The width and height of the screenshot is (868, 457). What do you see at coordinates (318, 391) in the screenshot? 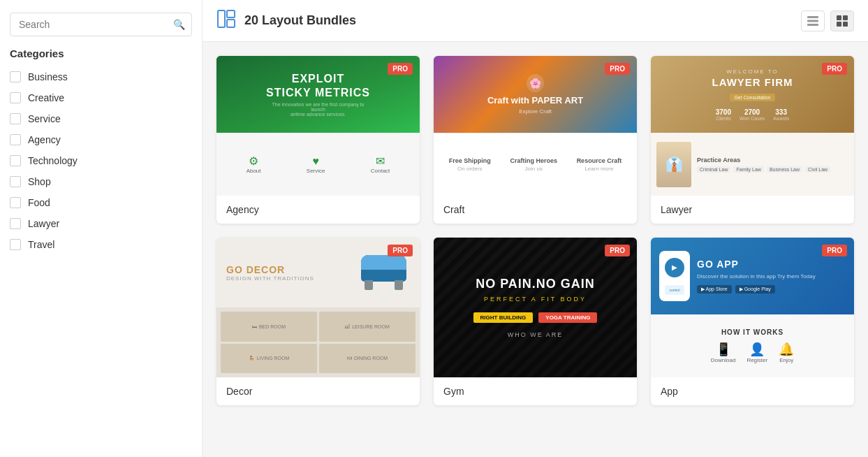
I see `card-decor-label: Decor` at bounding box center [318, 391].